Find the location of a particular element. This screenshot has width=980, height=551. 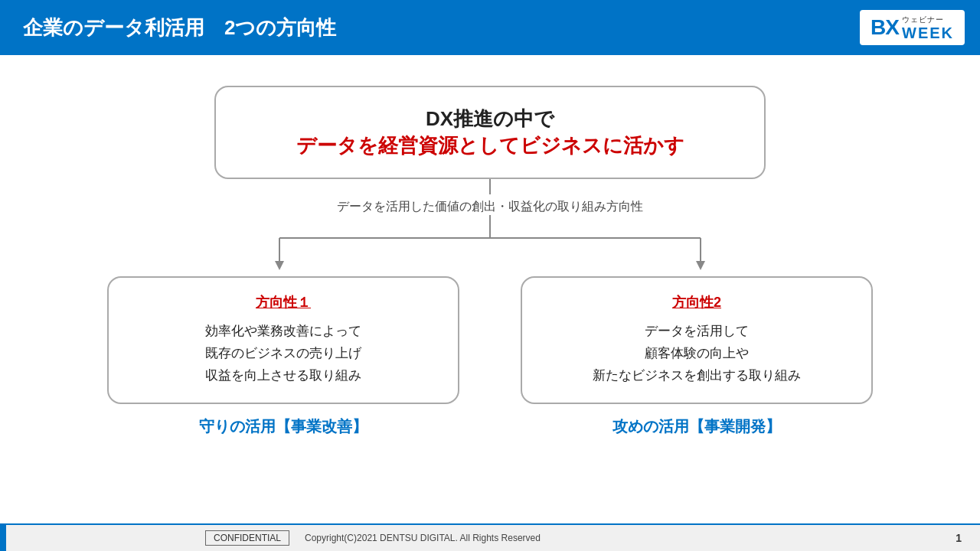

copyright-text: Copyright(C)2021 DENTSU DIGITAL. All Rig… is located at coordinates (630, 538).